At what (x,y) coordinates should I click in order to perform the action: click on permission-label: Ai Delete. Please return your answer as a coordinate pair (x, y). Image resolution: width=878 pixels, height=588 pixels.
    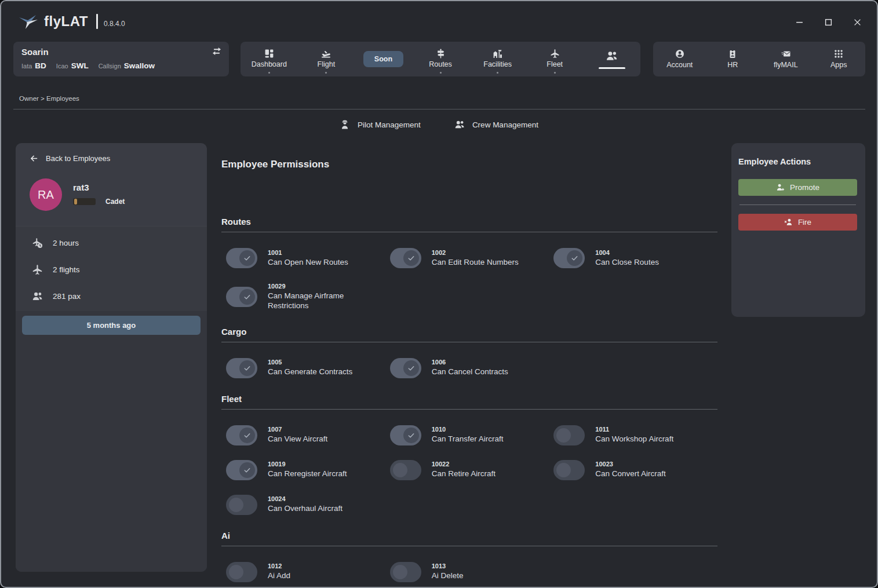
    Looking at the image, I should click on (447, 576).